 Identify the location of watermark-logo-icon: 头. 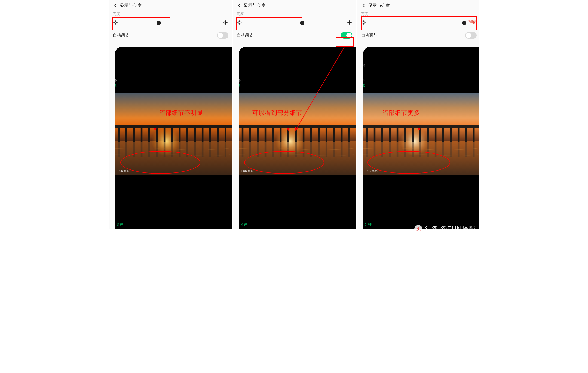
(418, 229).